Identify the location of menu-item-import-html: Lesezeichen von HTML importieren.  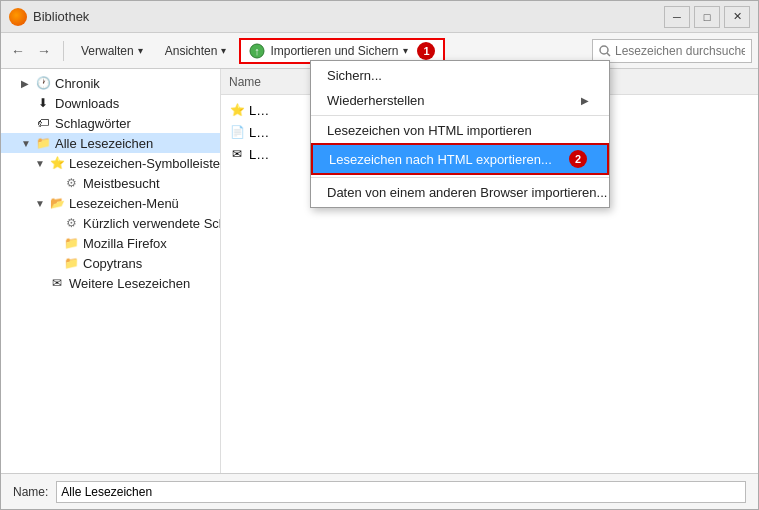
(460, 130).